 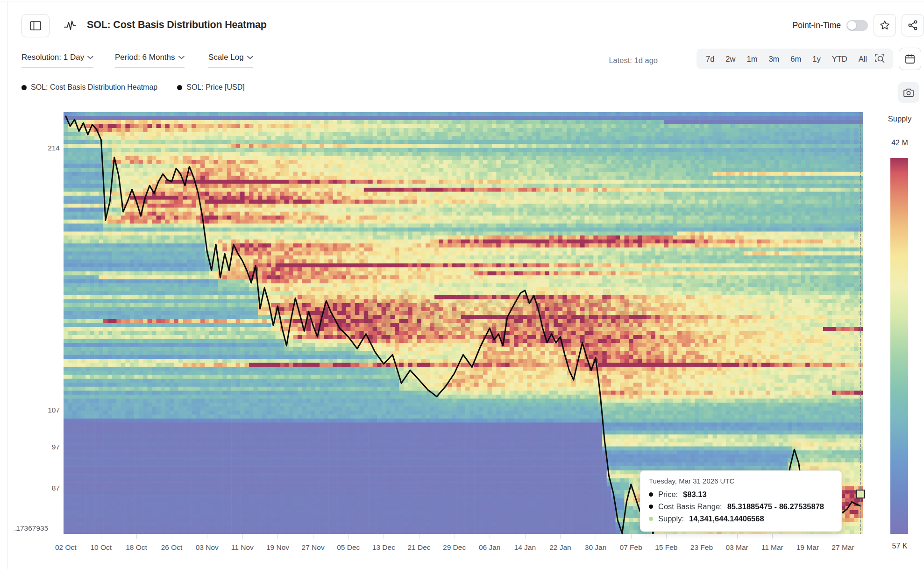 What do you see at coordinates (462, 1) in the screenshot?
I see `card-top-border` at bounding box center [462, 1].